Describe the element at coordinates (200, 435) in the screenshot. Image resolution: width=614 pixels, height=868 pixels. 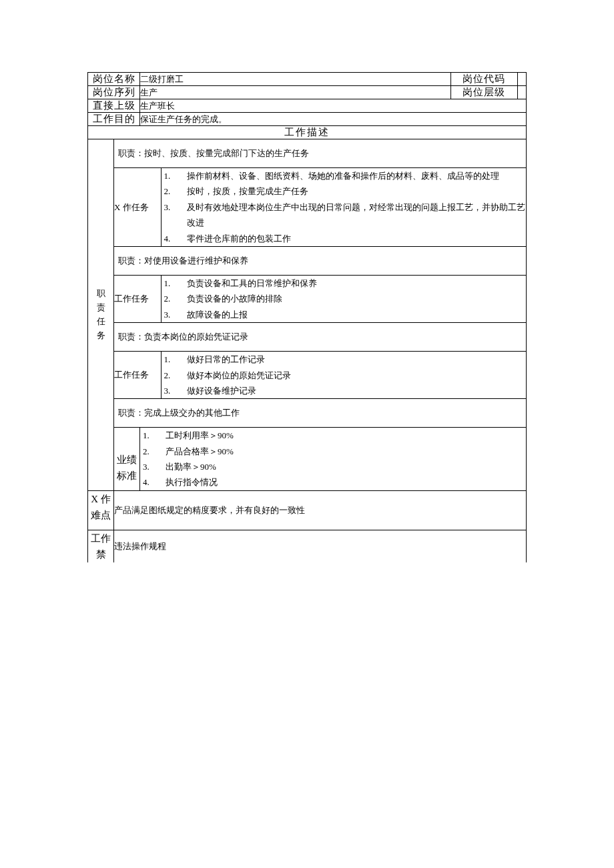
I see `item-text: 工时利用率＞90%` at that location.